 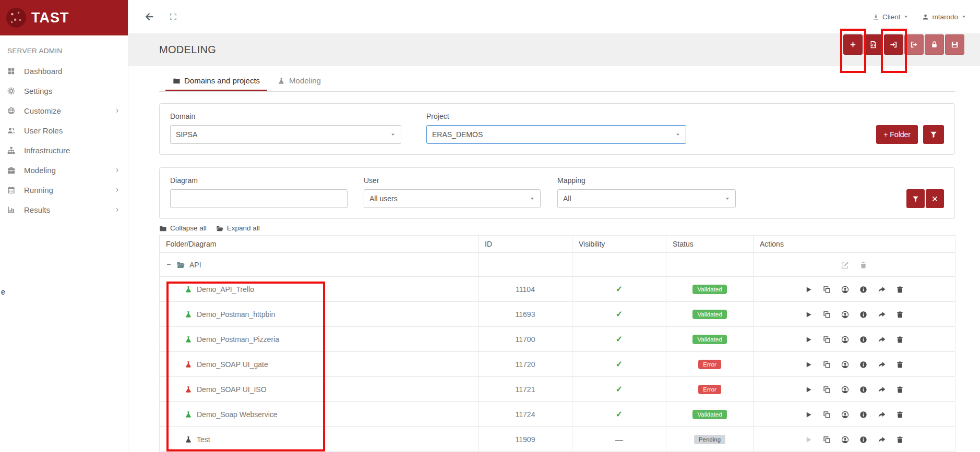 I want to click on diagram-name: Demo_Postman_Pizzeria, so click(x=238, y=339).